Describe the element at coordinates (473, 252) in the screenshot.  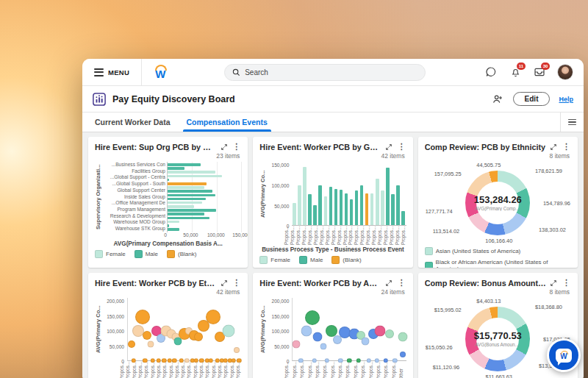
I see `legend-item: Asian (United States of America)` at that location.